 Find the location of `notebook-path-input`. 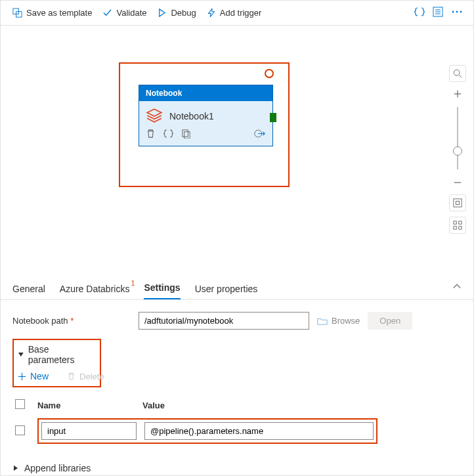

notebook-path-input is located at coordinates (224, 320).